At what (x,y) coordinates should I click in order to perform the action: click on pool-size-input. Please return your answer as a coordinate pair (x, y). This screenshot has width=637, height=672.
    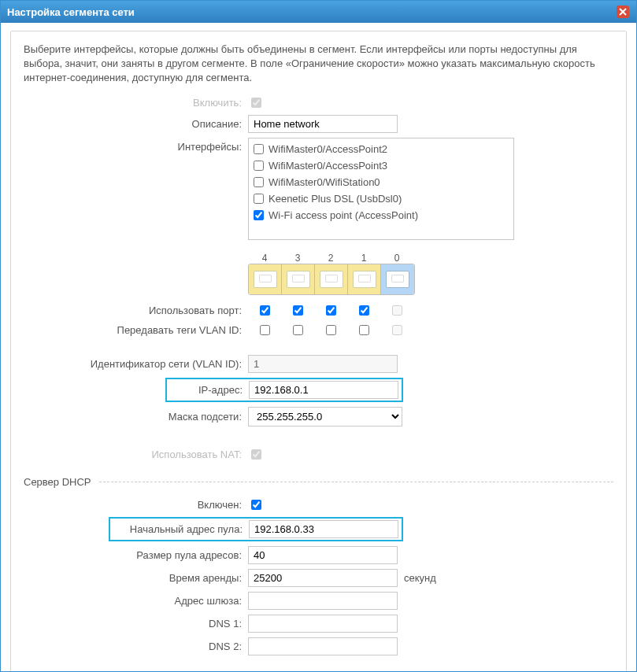
    Looking at the image, I should click on (323, 556).